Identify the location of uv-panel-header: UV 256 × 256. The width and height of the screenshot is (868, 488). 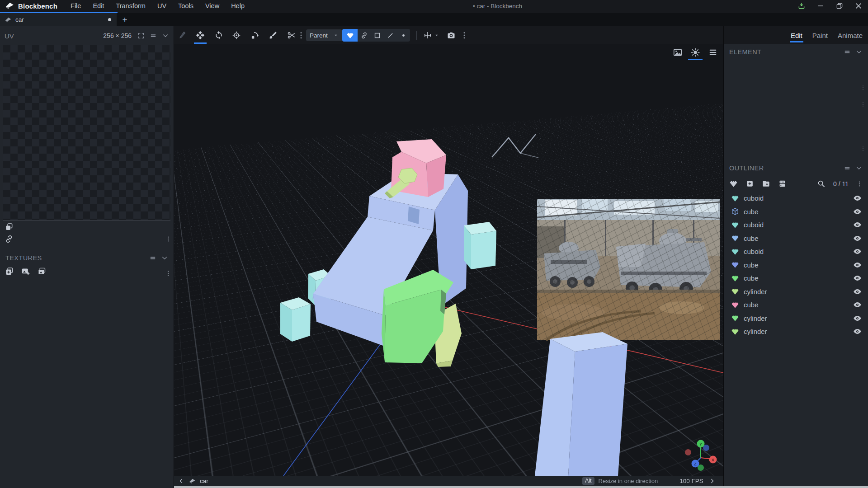
(87, 36).